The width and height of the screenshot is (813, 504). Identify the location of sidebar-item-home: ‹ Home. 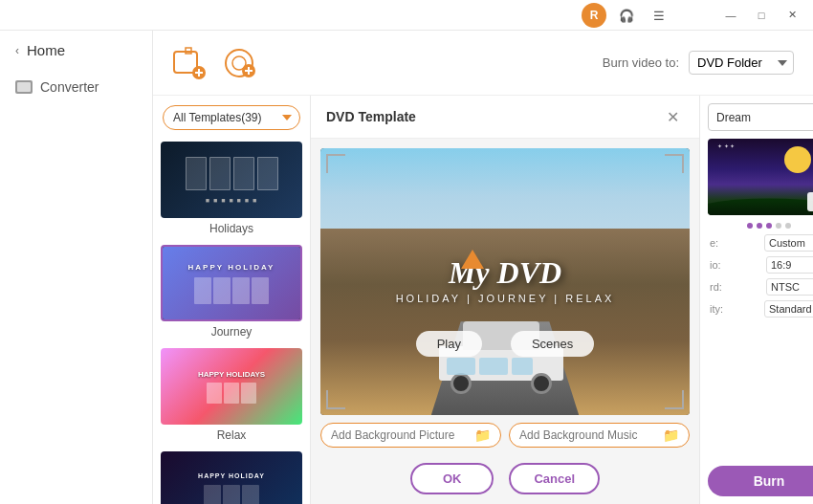
(77, 50).